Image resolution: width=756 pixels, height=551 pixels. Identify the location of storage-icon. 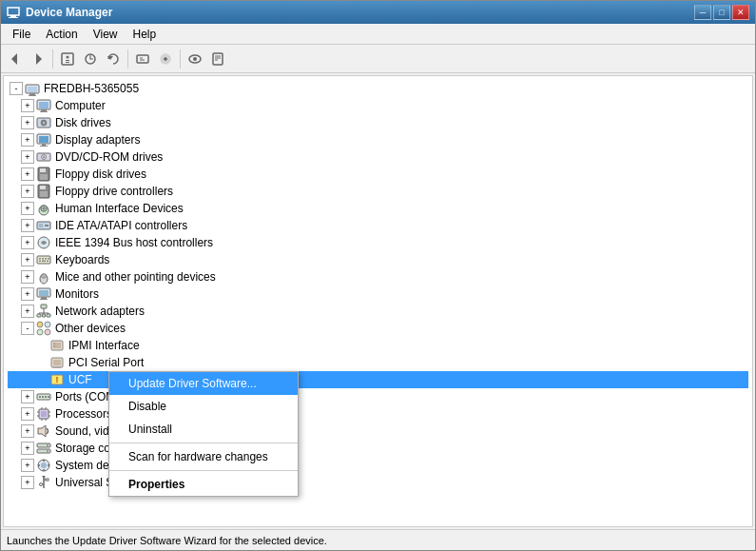
(44, 448).